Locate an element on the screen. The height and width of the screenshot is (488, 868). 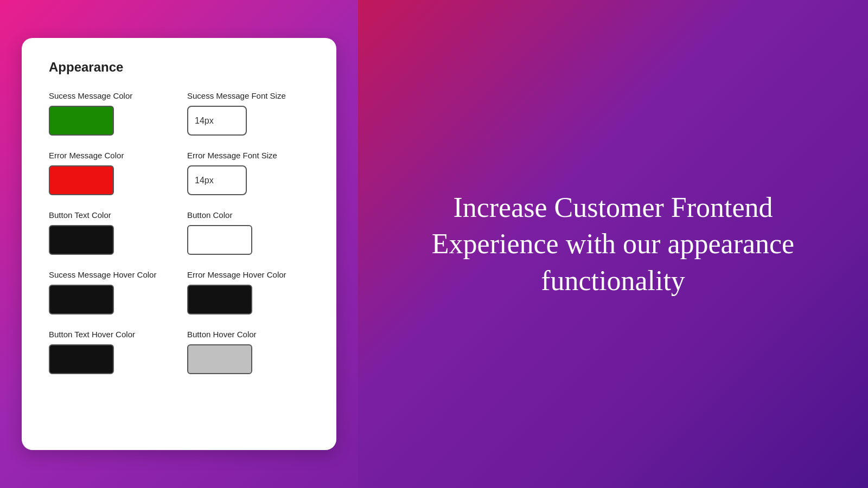
success-message-color-swatch is located at coordinates (81, 120).